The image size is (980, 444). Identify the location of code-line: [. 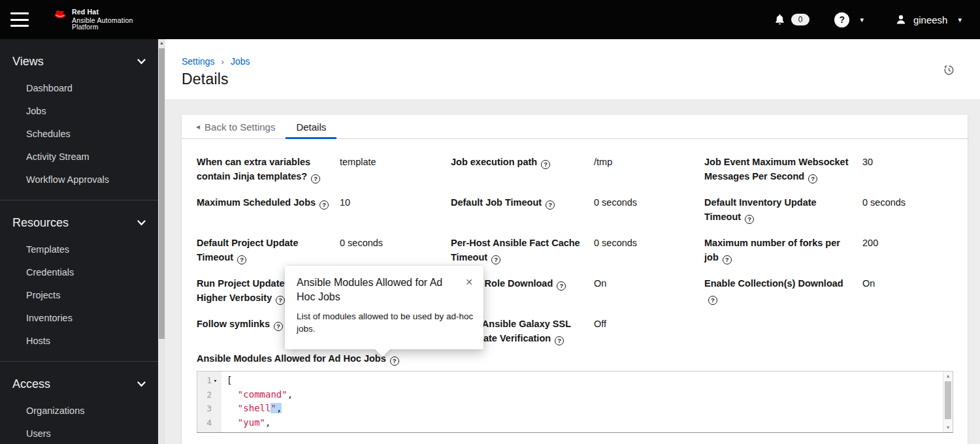
(585, 381).